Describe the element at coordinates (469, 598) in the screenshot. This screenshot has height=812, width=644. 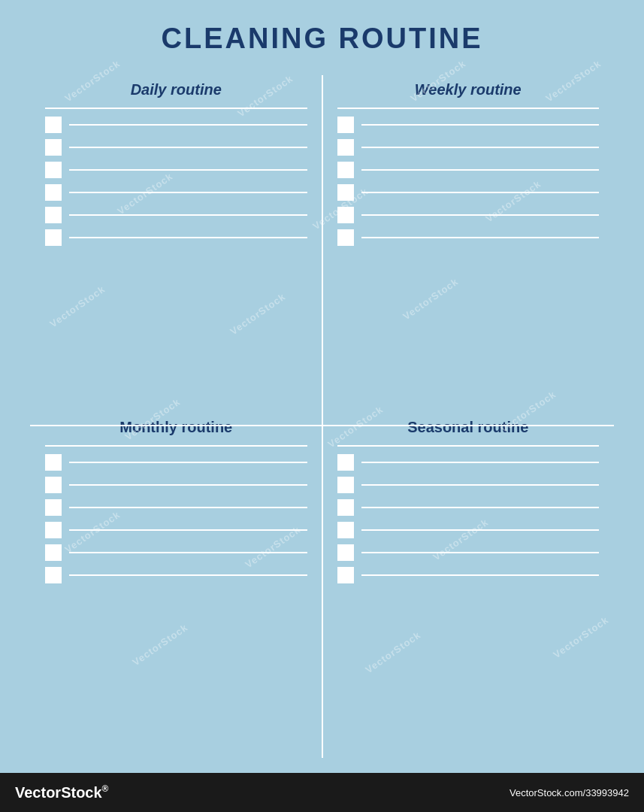
I see `checklist-seasonal` at that location.